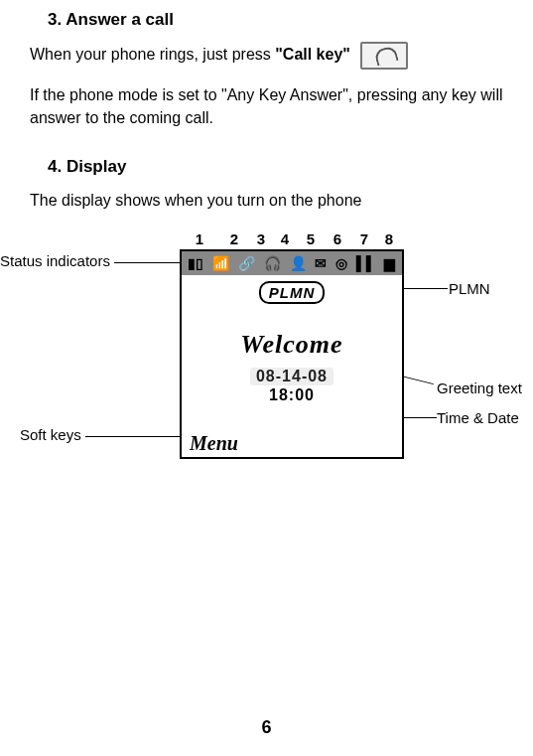  Describe the element at coordinates (246, 263) in the screenshot. I see `status-icon-link: 🔗` at that location.